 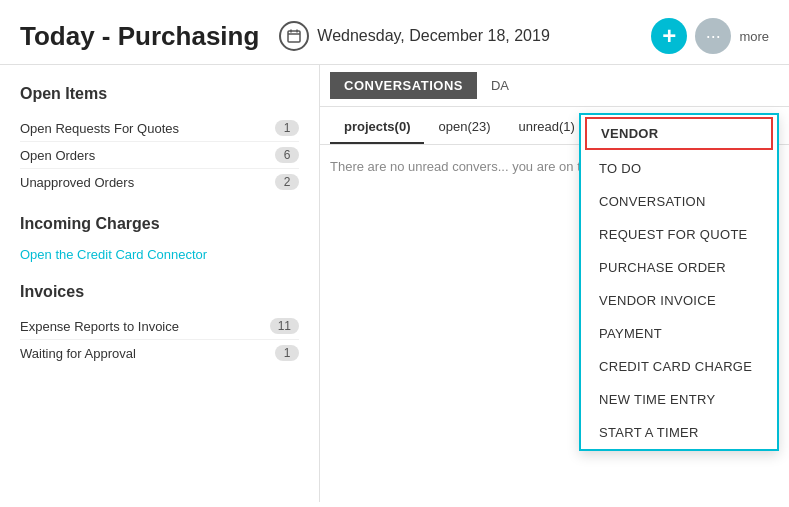 What do you see at coordinates (420, 166) in the screenshot?
I see `empty-message: There are no unread convers...` at bounding box center [420, 166].